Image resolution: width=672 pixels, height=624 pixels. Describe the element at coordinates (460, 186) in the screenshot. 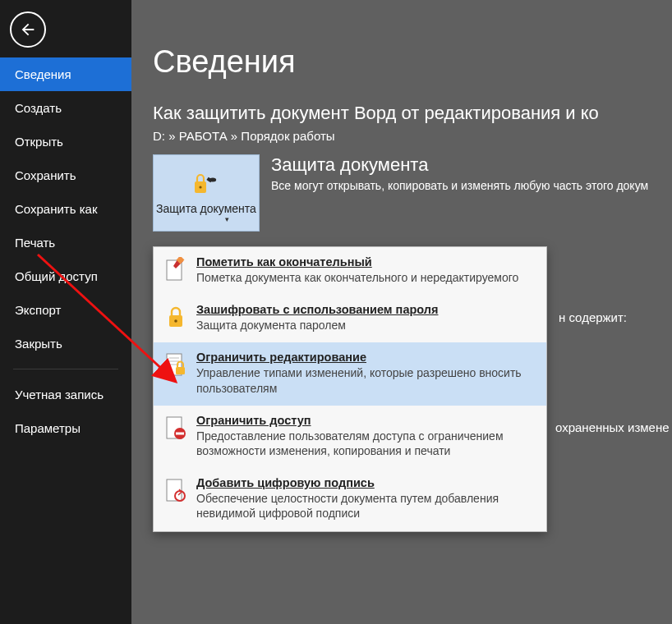

I see `protect-description: Все могут открывать, копировать и изменя…` at that location.